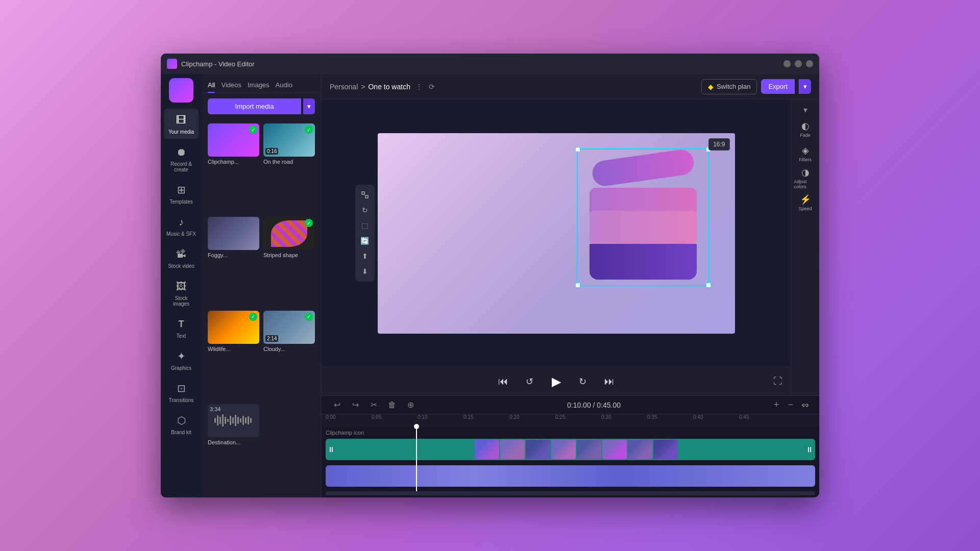 The width and height of the screenshot is (980, 551). Describe the element at coordinates (254, 106) in the screenshot. I see `import-media-button: Import media` at that location.